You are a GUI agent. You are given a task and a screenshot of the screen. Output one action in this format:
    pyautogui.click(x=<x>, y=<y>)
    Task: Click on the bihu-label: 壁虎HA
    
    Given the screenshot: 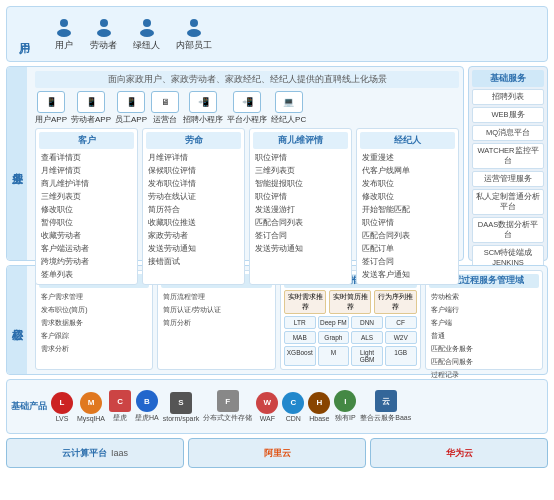 What is the action you would take?
    pyautogui.click(x=147, y=418)
    